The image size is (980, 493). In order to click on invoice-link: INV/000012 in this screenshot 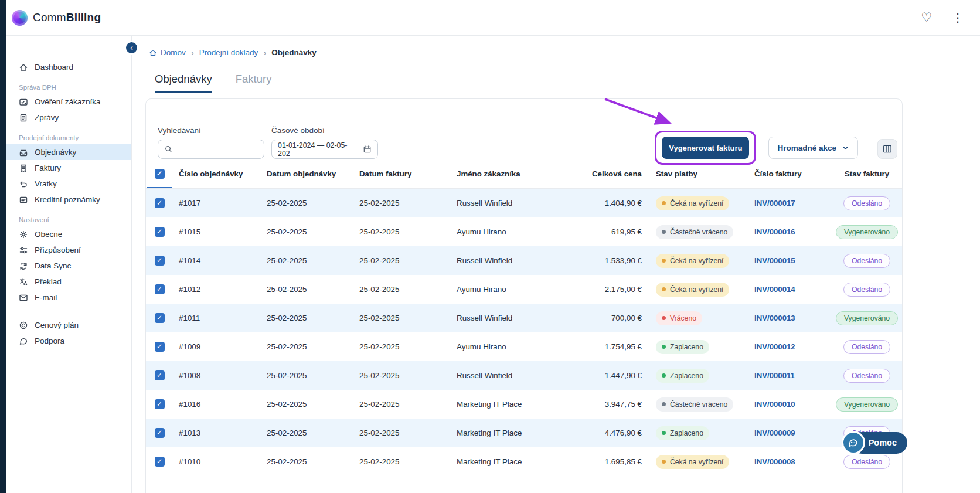, I will do `click(775, 347)`.